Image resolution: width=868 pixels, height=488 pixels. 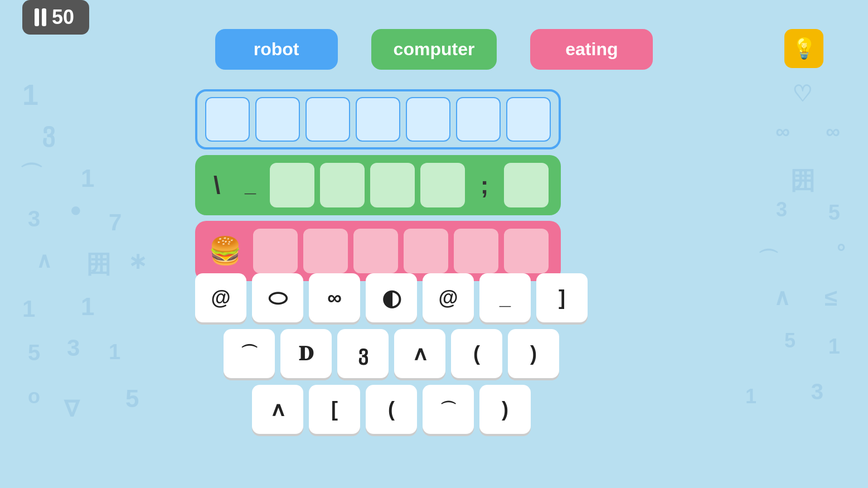 I want to click on pause-bar-right, so click(x=44, y=17).